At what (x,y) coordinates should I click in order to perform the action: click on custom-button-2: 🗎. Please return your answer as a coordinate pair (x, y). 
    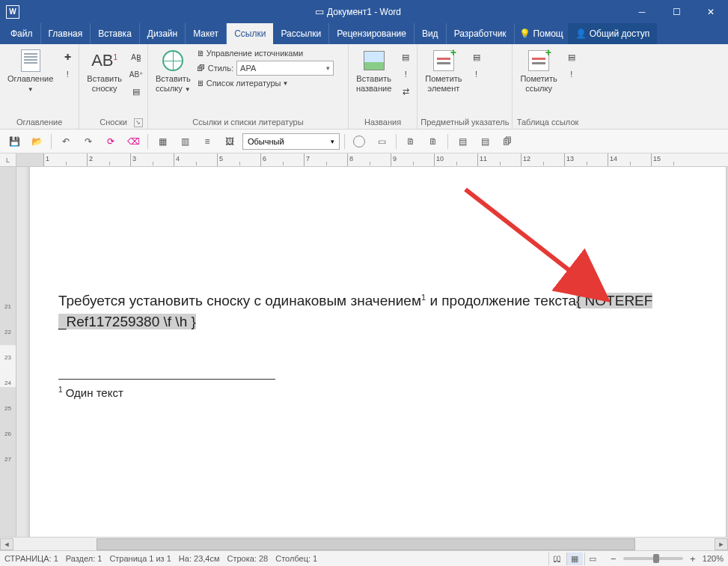
    Looking at the image, I should click on (433, 142).